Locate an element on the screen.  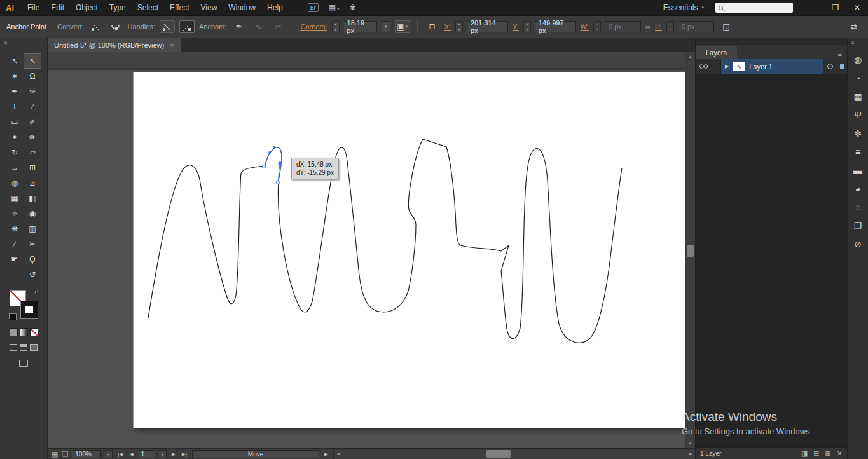
direct-selection-tool: ↖ is located at coordinates (32, 61).